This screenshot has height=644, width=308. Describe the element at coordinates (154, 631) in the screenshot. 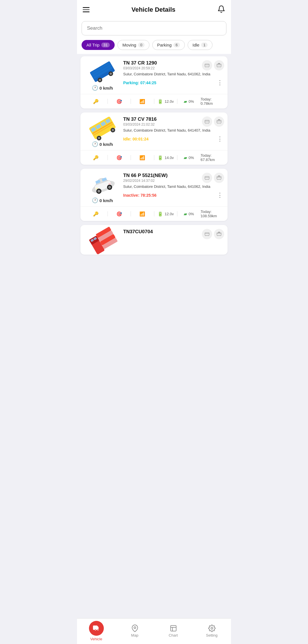

I see `bottom-nav: Vehicle Map Chart Setting` at that location.